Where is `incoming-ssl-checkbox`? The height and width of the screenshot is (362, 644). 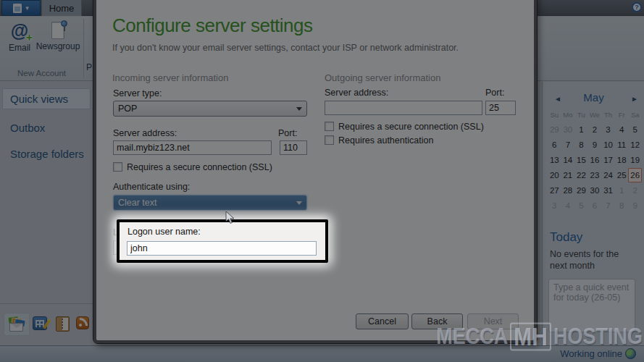 incoming-ssl-checkbox is located at coordinates (117, 167).